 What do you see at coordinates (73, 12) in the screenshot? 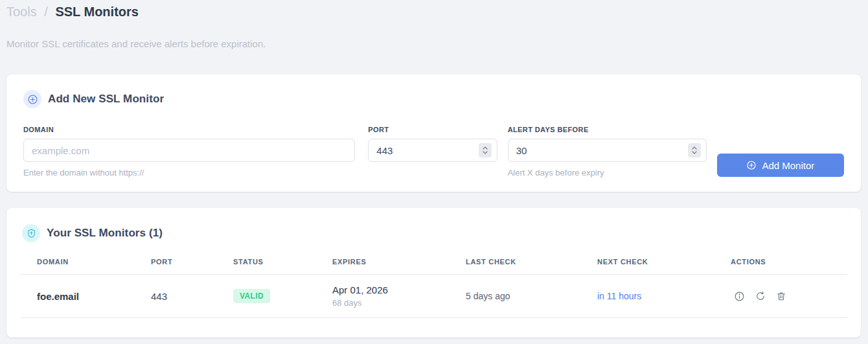
I see `breadcrumb: Tools / SSL Monitors` at bounding box center [73, 12].